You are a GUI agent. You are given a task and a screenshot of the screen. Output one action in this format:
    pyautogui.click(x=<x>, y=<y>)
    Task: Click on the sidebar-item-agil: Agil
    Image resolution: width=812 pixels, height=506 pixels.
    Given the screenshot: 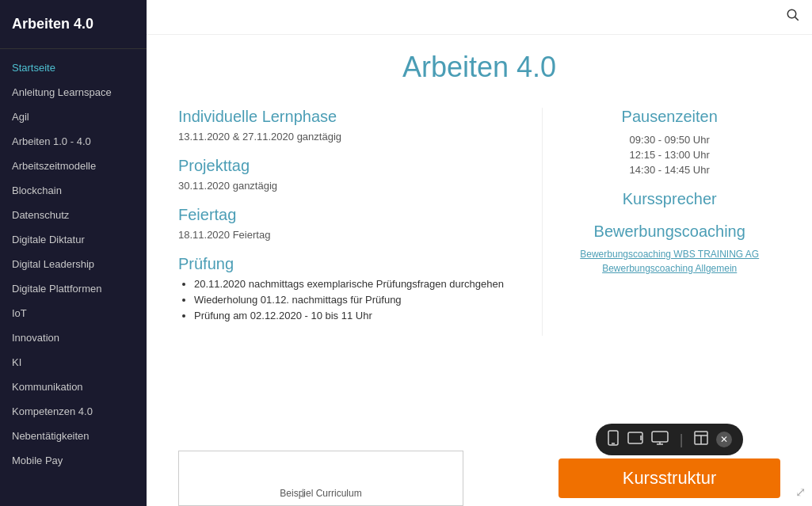 What is the action you would take?
    pyautogui.click(x=73, y=117)
    